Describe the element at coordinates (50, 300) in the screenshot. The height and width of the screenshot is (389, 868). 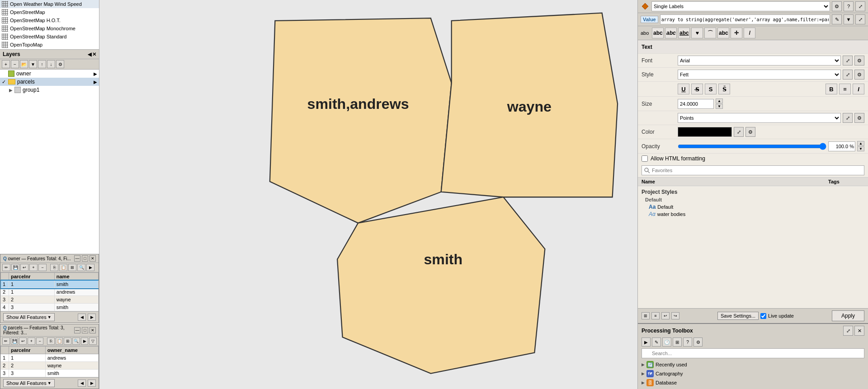
I see `owner-table-row: 3 2 wayne` at that location.